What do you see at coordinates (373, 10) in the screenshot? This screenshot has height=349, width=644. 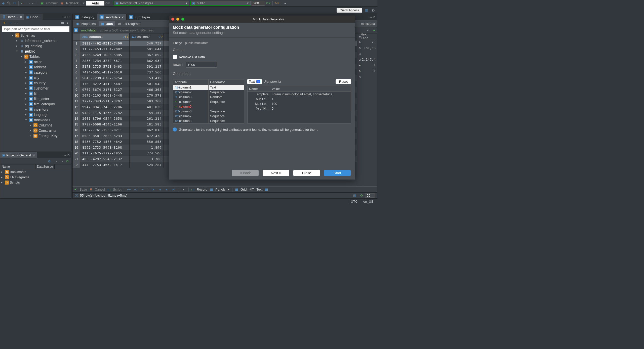 I see `persp-other-icon: ◐` at bounding box center [373, 10].